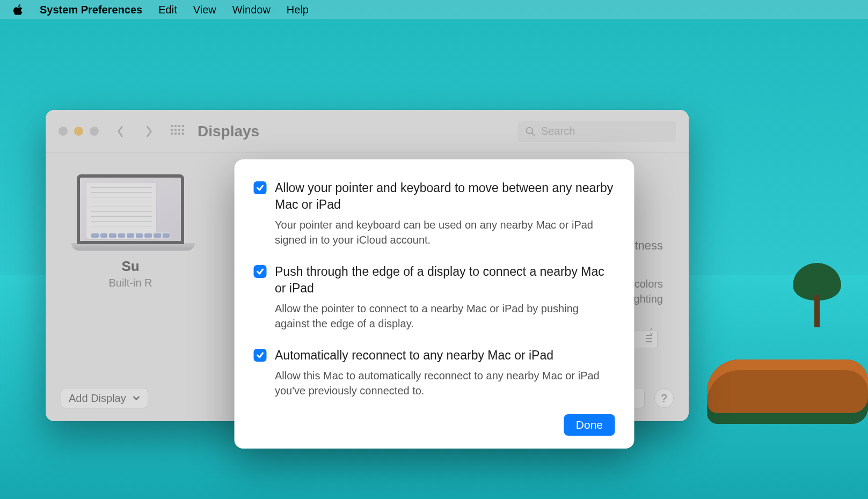 This screenshot has width=868, height=499. I want to click on option-label: Allow your pointer and keyboard to move …, so click(444, 196).